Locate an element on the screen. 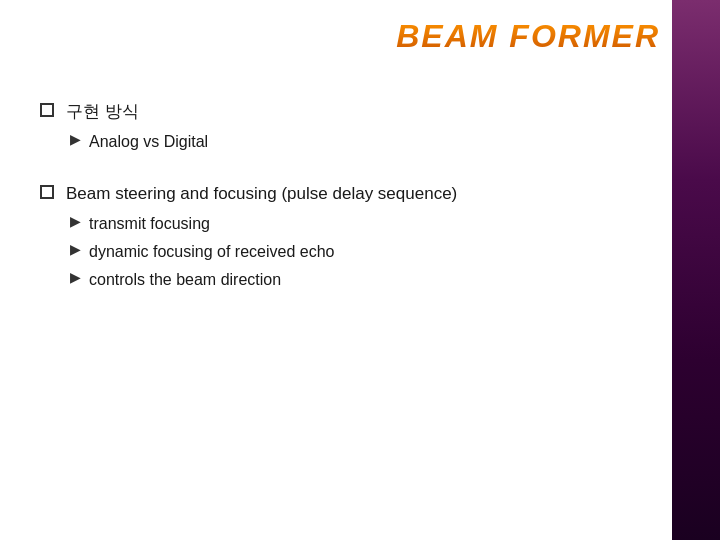 The image size is (720, 540). sub-text-1-1: Analog vs Digital is located at coordinates (148, 142).